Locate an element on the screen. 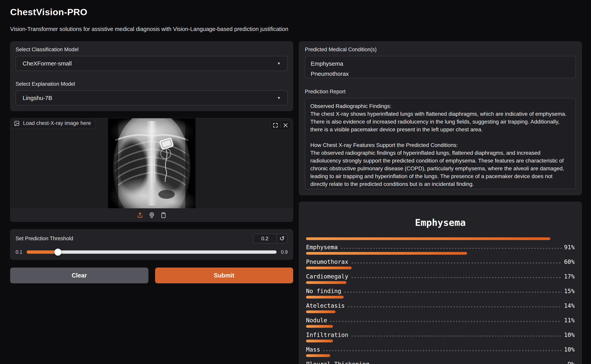 This screenshot has width=591, height=364. xray-image is located at coordinates (152, 163).